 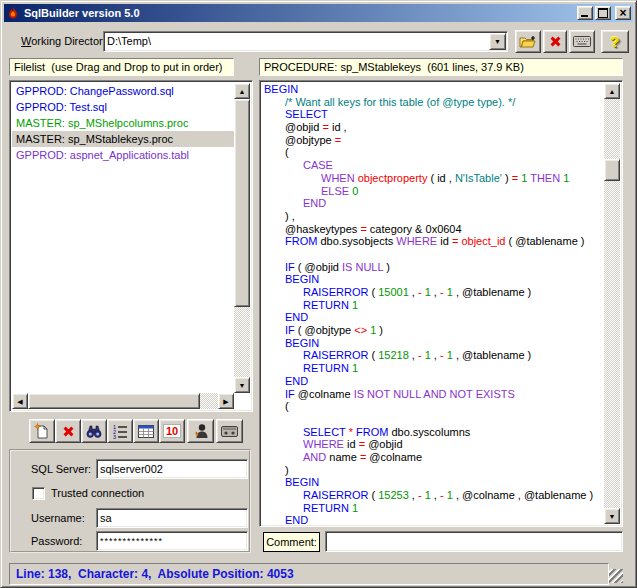 I want to click on new-document-icon, so click(x=42, y=431).